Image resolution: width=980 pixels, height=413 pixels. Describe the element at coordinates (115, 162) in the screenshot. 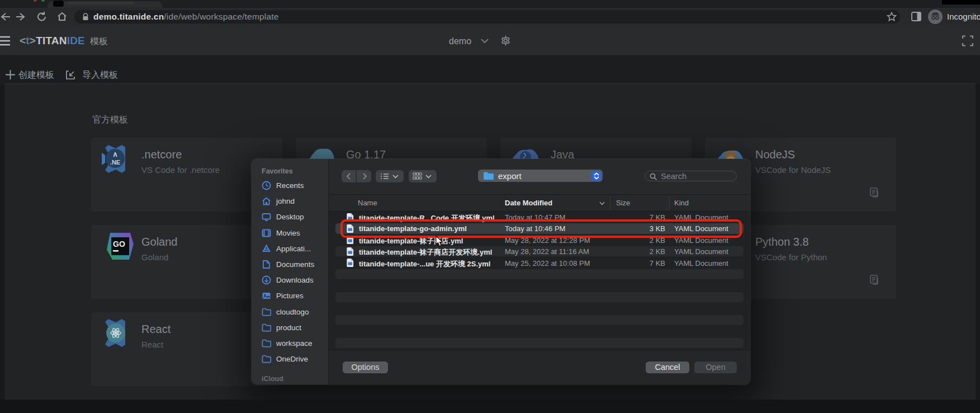

I see `svg-text: .NE` at that location.